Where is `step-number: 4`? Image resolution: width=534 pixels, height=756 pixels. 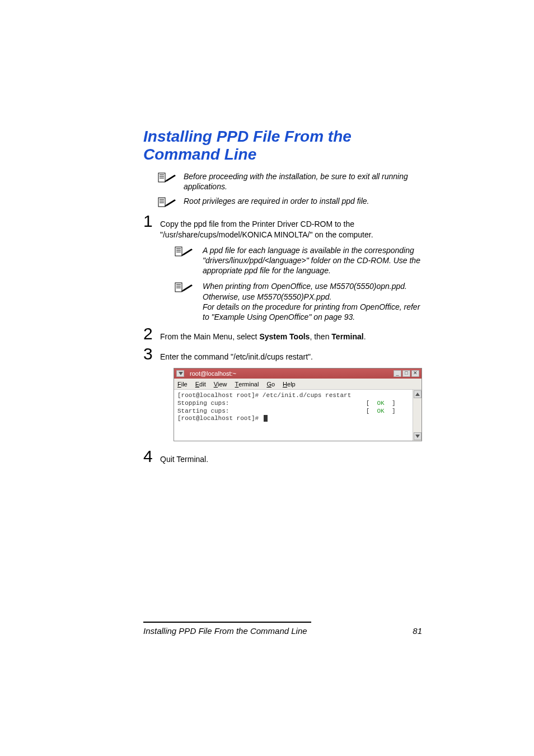 step-number: 4 is located at coordinates (152, 456).